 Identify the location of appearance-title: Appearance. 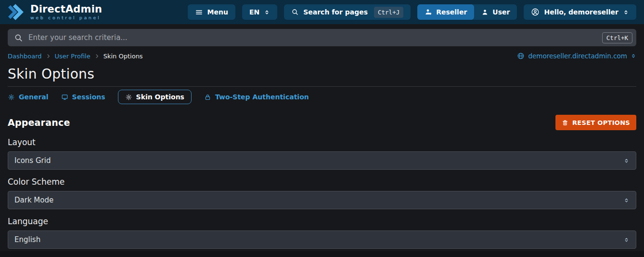
(39, 122).